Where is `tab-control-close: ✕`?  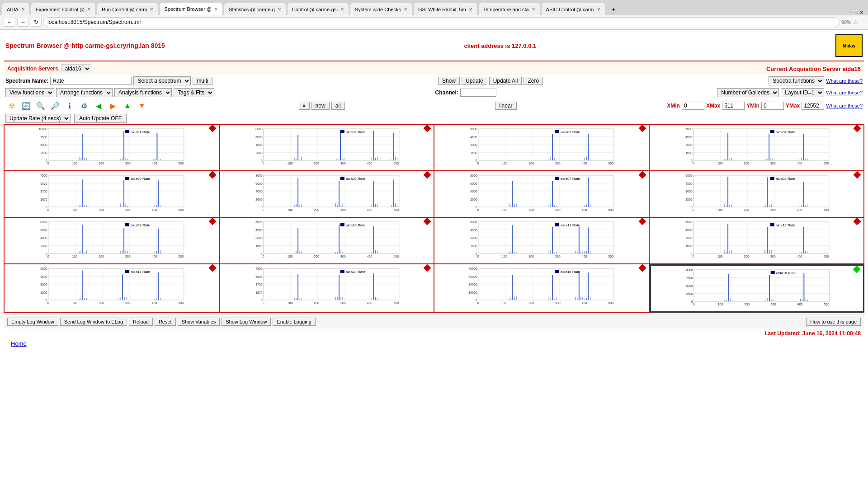
tab-control-close: ✕ is located at coordinates (342, 9).